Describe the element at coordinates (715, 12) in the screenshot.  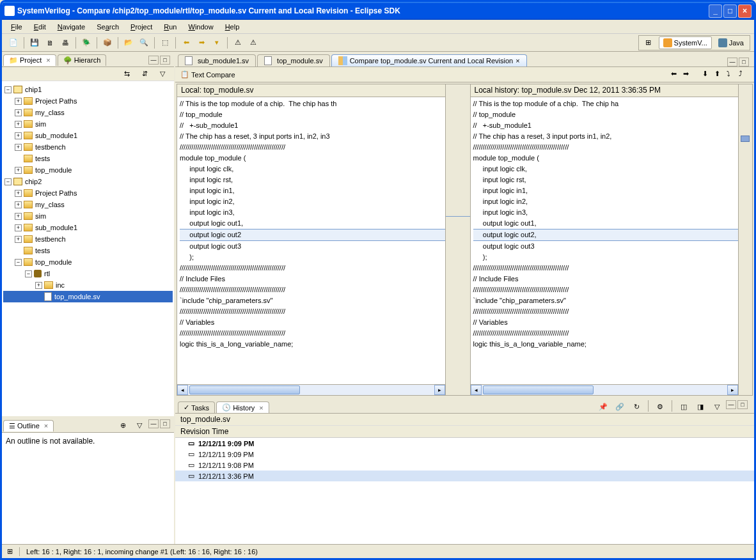
I see `minimize-button: _` at that location.